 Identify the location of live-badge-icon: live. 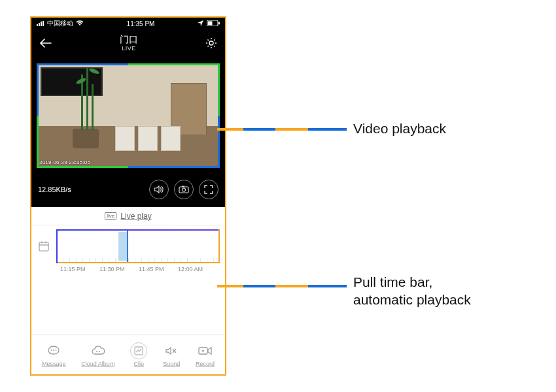
(111, 216).